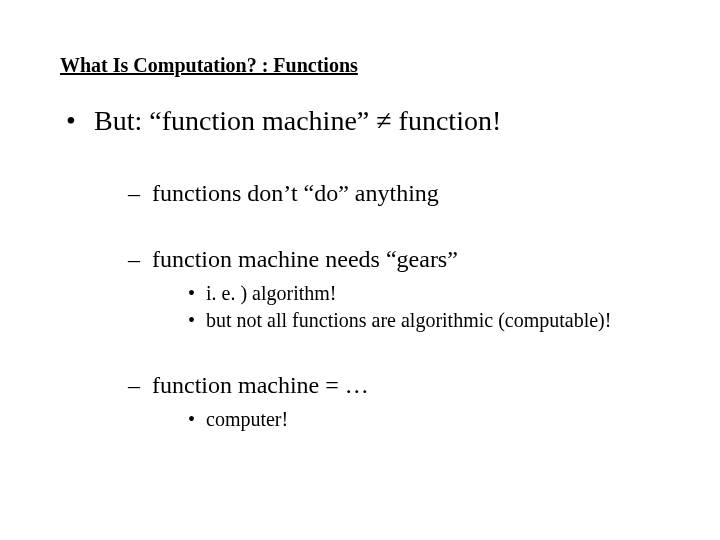 This screenshot has height=540, width=720. Describe the element at coordinates (406, 294) in the screenshot. I see `subsub-item: i. e. ) algorithm!` at that location.